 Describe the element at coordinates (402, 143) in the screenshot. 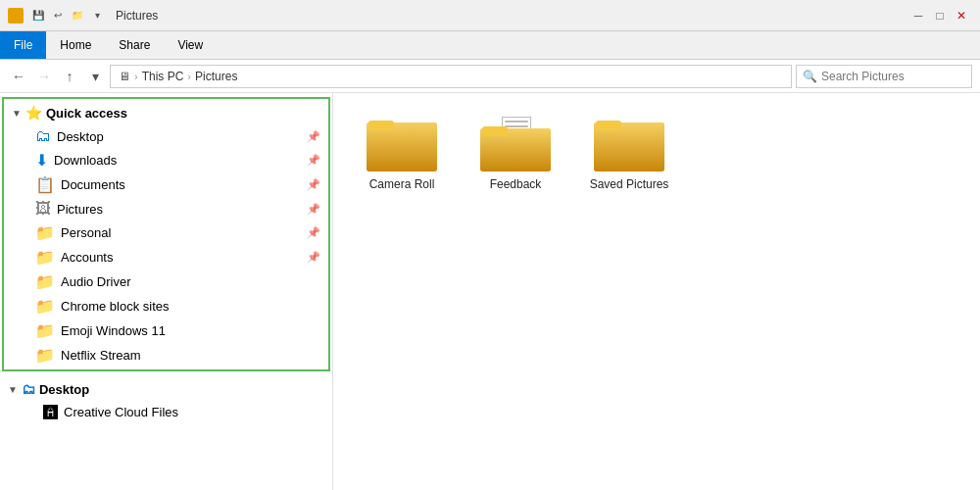

I see `camera-roll-folder-svg` at that location.